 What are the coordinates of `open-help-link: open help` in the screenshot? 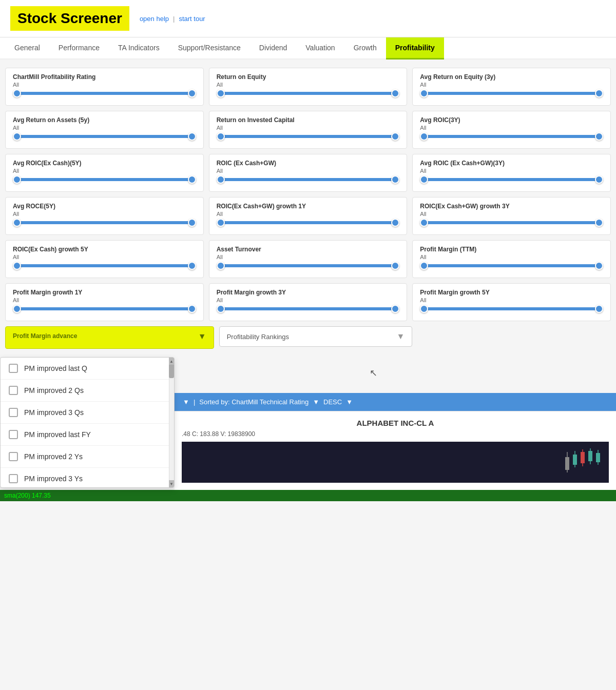 It's located at (154, 18).